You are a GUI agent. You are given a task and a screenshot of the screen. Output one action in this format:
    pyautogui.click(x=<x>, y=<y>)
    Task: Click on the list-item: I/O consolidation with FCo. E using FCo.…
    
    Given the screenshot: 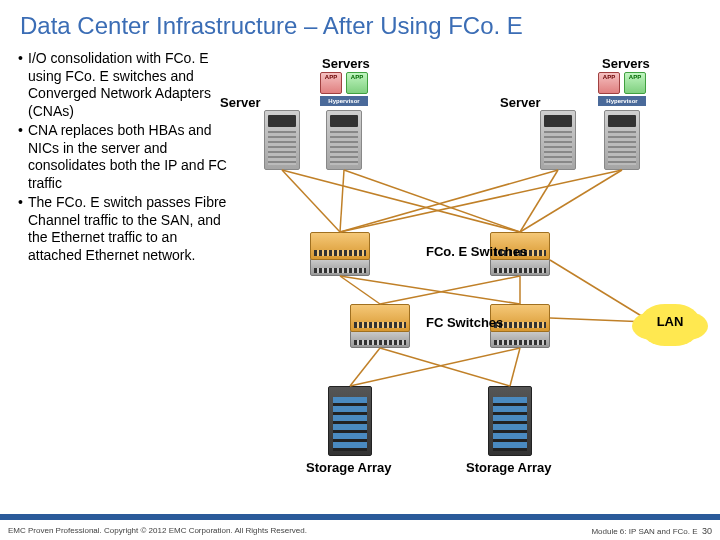 What is the action you would take?
    pyautogui.click(x=123, y=85)
    